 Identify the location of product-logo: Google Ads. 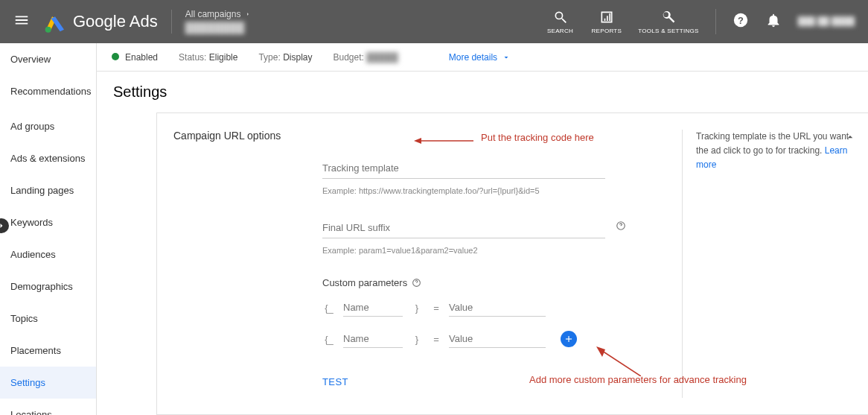
(100, 22).